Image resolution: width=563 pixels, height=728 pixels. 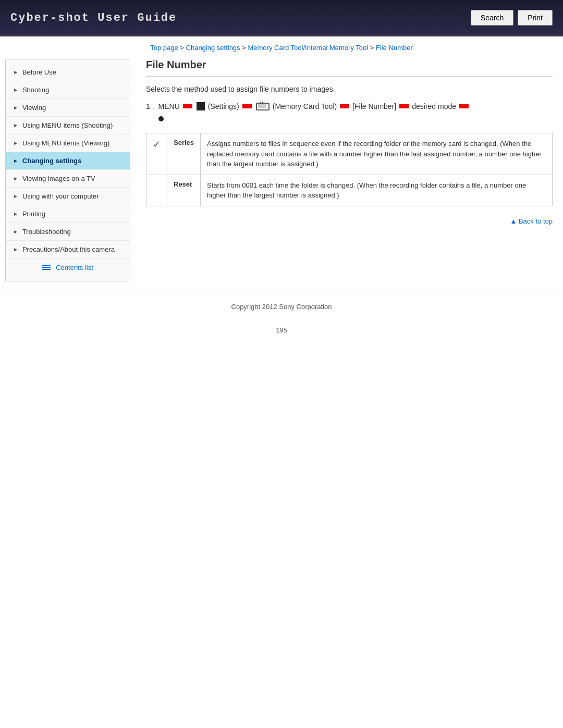 I want to click on reset-description: Starts from 0001 each time the folder is…, so click(x=376, y=190).